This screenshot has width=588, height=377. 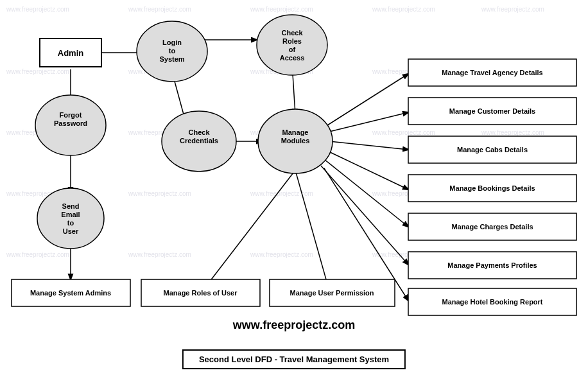 What do you see at coordinates (294, 360) in the screenshot?
I see `footer-title: Second Level DFD - Travel Management Sys…` at bounding box center [294, 360].